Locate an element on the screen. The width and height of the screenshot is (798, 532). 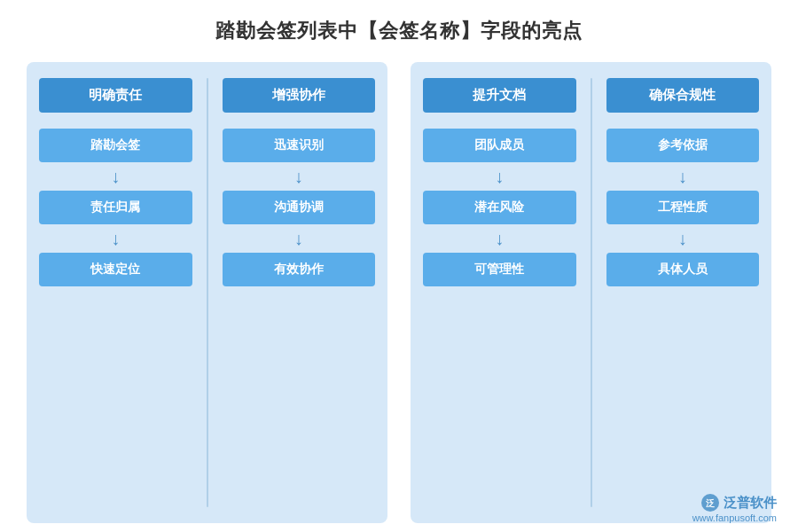
brand-logo: 泛 泛普软件 is located at coordinates (739, 503).